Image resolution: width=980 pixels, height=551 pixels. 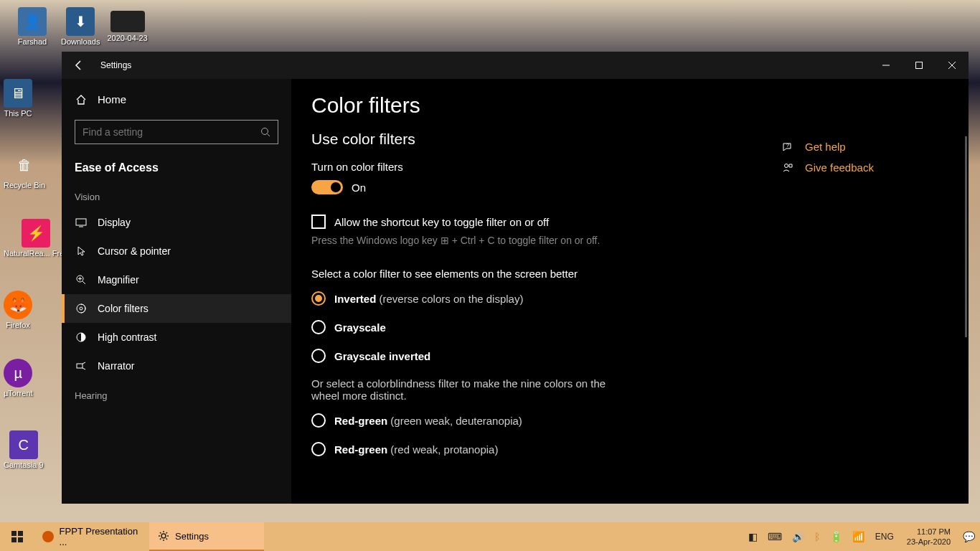 I want to click on desktop-icon-screenshot: 2020-04-23, so click(x=127, y=27).